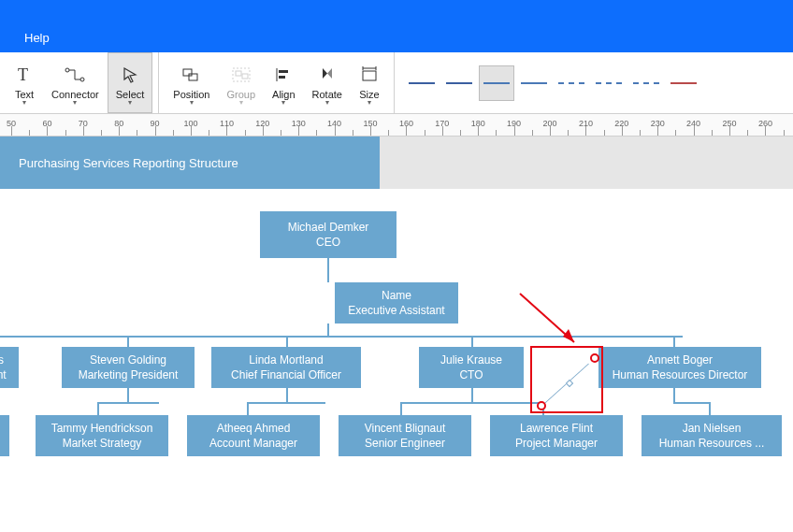  Describe the element at coordinates (586, 163) in the screenshot. I see `canvas-margin` at that location.